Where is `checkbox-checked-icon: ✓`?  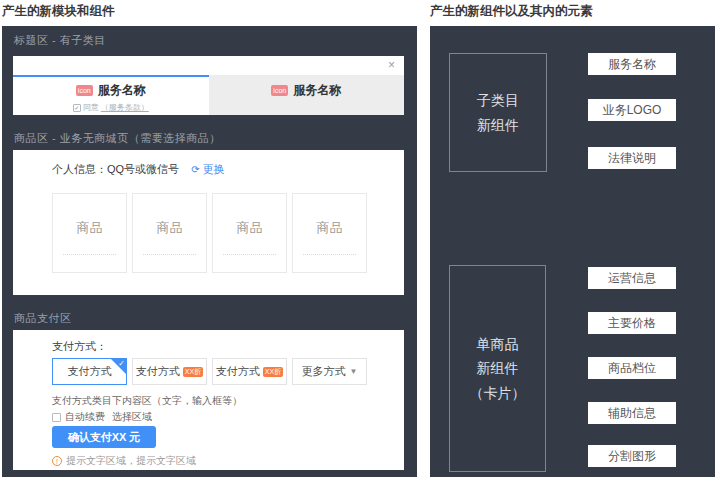
checkbox-checked-icon: ✓ is located at coordinates (77, 108).